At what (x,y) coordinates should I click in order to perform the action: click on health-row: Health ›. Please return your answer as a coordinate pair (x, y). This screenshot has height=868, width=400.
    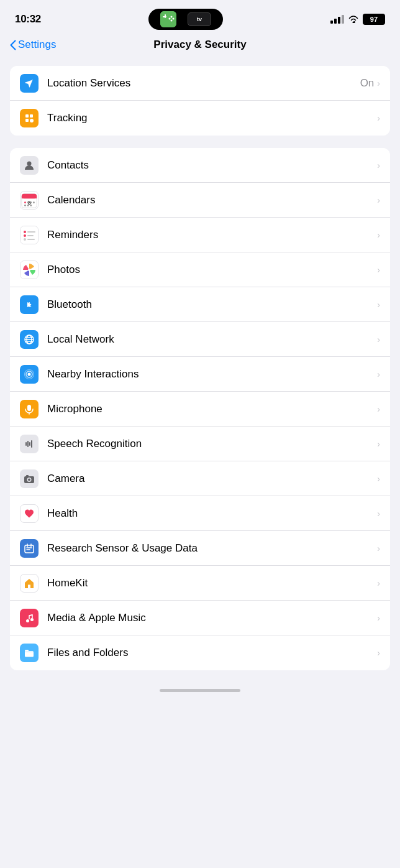
    Looking at the image, I should click on (200, 514).